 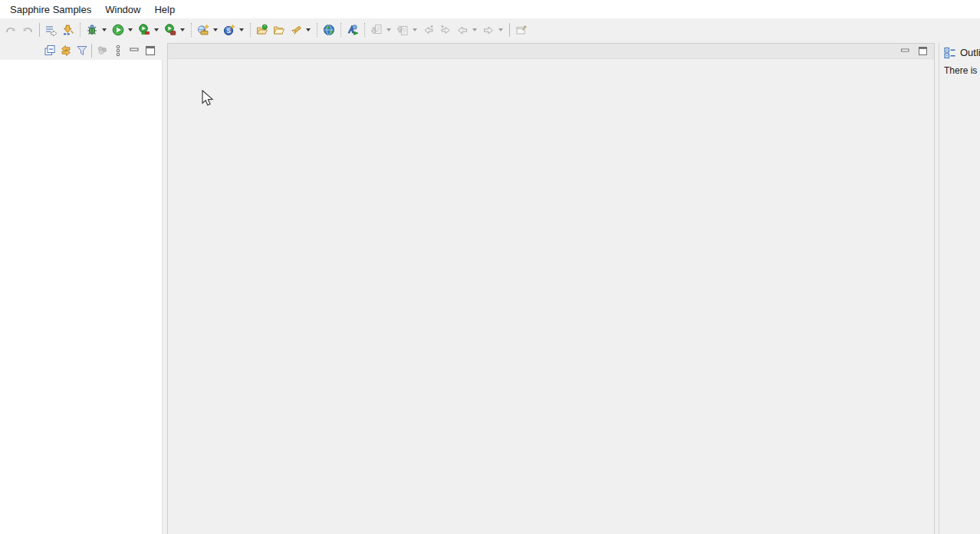 What do you see at coordinates (144, 30) in the screenshot?
I see `coverage-icon` at bounding box center [144, 30].